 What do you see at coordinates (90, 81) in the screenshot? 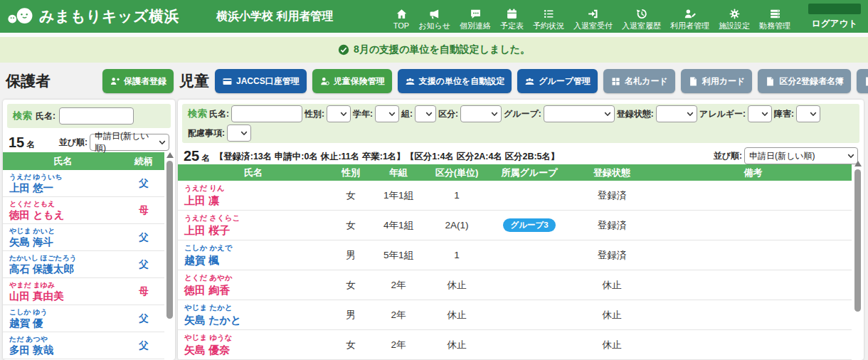
I see `guardians-header: 保護者 保護者登録` at bounding box center [90, 81].